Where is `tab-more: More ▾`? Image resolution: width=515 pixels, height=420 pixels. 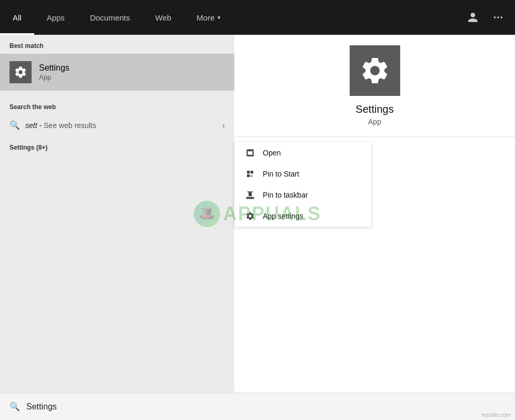 tab-more: More ▾ is located at coordinates (209, 17).